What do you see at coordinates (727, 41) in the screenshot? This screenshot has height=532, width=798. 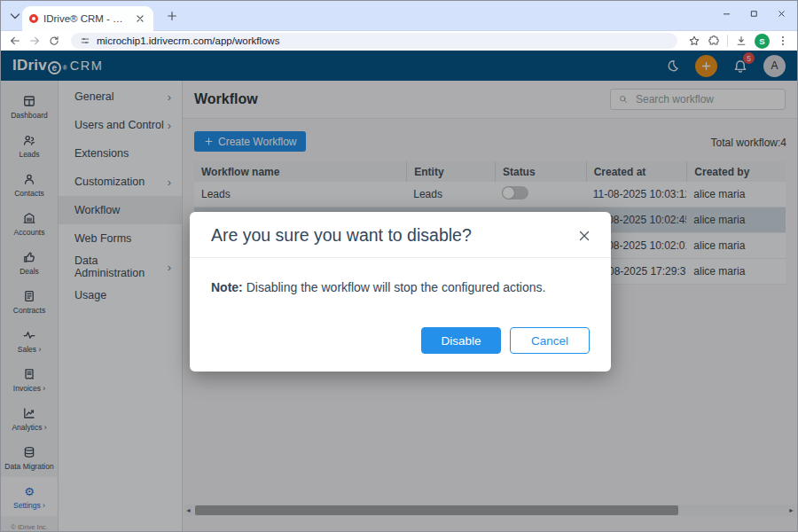 I see `toolbar-divider` at bounding box center [727, 41].